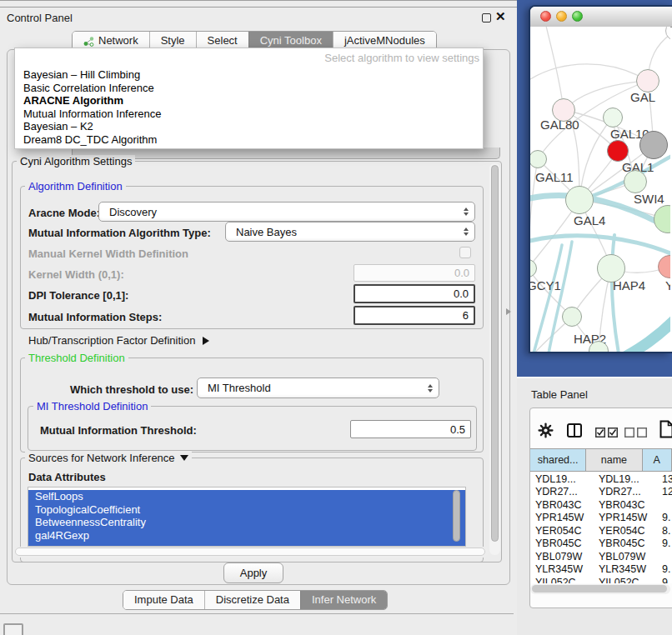 The image size is (672, 635). I want to click on corner-widget-icon, so click(13, 629).